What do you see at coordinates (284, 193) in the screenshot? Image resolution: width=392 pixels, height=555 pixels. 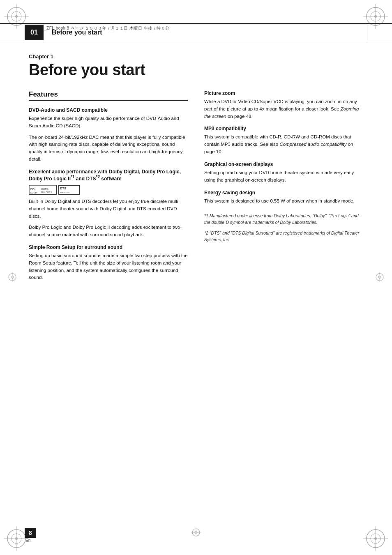 I see `section-heading-energy: Energy saving design` at bounding box center [284, 193].